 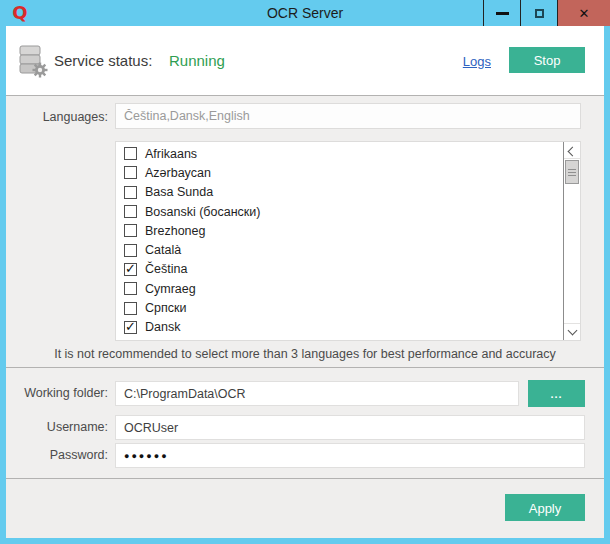 What do you see at coordinates (545, 508) in the screenshot?
I see `apply-button: Apply` at bounding box center [545, 508].